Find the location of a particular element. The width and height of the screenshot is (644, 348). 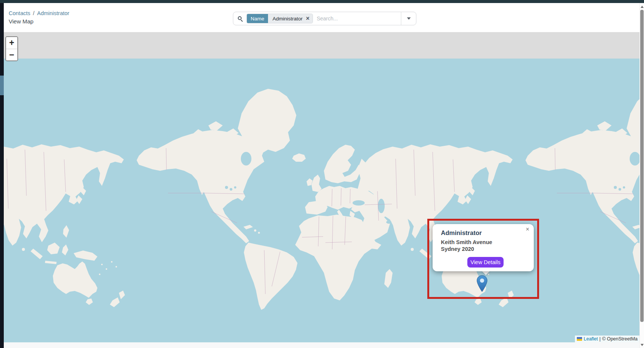

caret-down-icon is located at coordinates (409, 19).